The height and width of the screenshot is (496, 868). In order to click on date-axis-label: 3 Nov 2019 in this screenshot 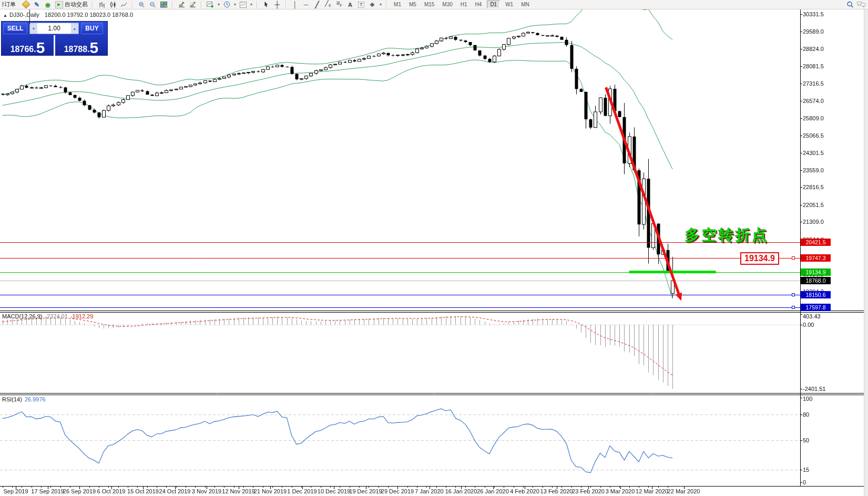, I will do `click(207, 491)`.